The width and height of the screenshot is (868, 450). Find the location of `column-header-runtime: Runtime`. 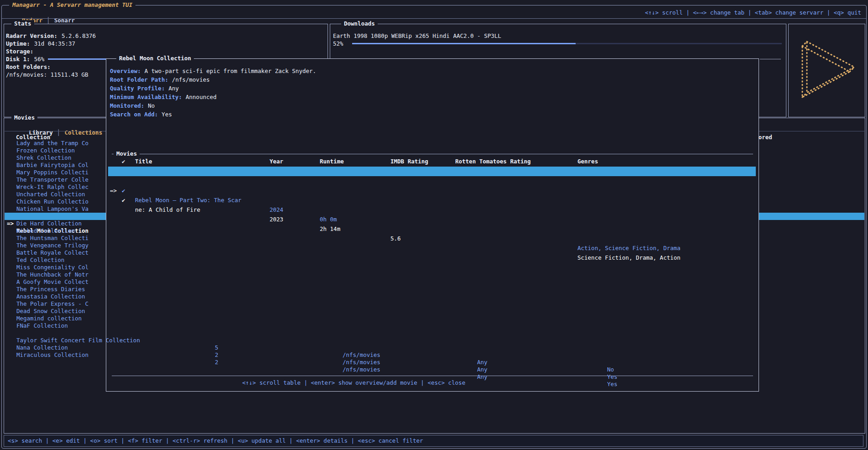

column-header-runtime: Runtime is located at coordinates (332, 162).